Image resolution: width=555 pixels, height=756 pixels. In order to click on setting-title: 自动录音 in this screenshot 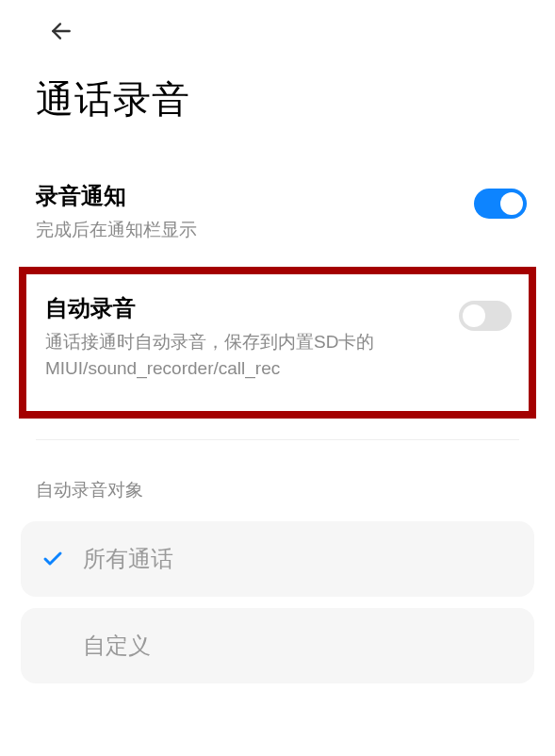, I will do `click(243, 308)`.